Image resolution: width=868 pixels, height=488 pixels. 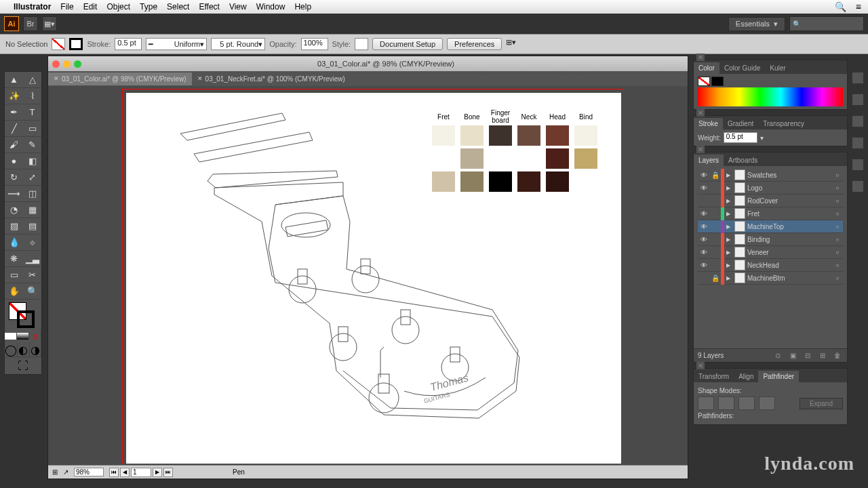 What do you see at coordinates (823, 355) in the screenshot?
I see `new-layer-icon: ⊞` at bounding box center [823, 355].